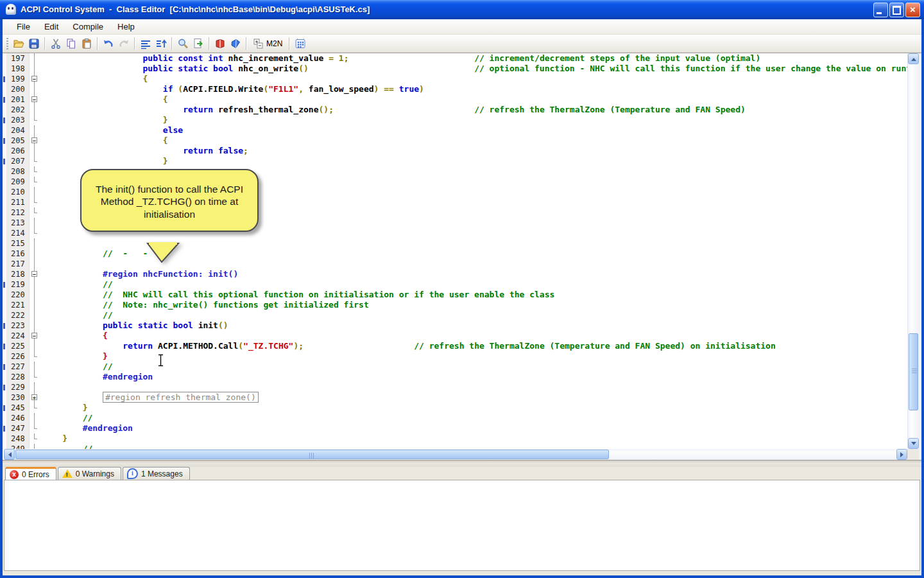 The width and height of the screenshot is (924, 578). I want to click on code-line: 226 }, so click(457, 356).